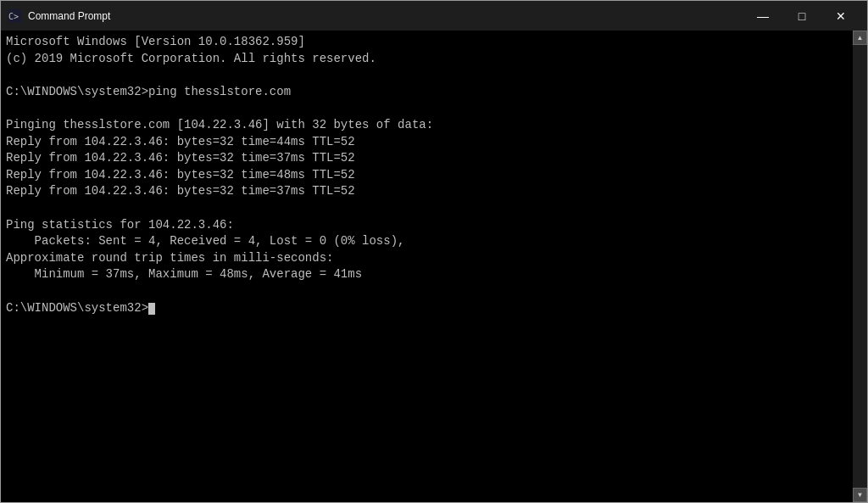 The width and height of the screenshot is (868, 503). What do you see at coordinates (14, 16) in the screenshot?
I see `cmd-icon: C>` at bounding box center [14, 16].